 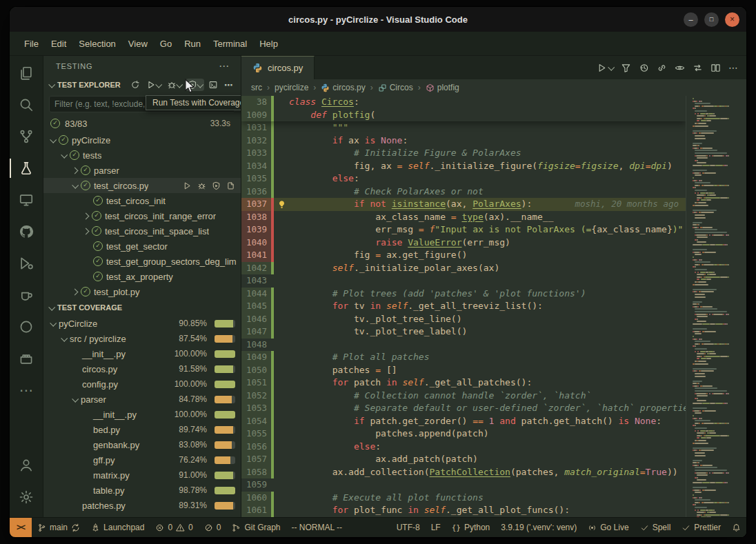 What do you see at coordinates (464, 383) in the screenshot?
I see `code-line: 1051 for patch in self._get_all_patches(…` at bounding box center [464, 383].